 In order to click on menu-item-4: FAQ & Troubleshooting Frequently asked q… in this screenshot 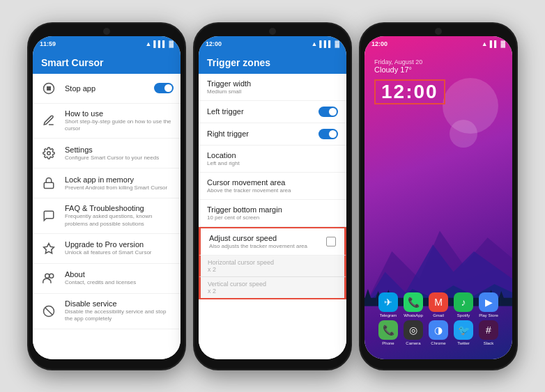, I will do `click(107, 216)`.